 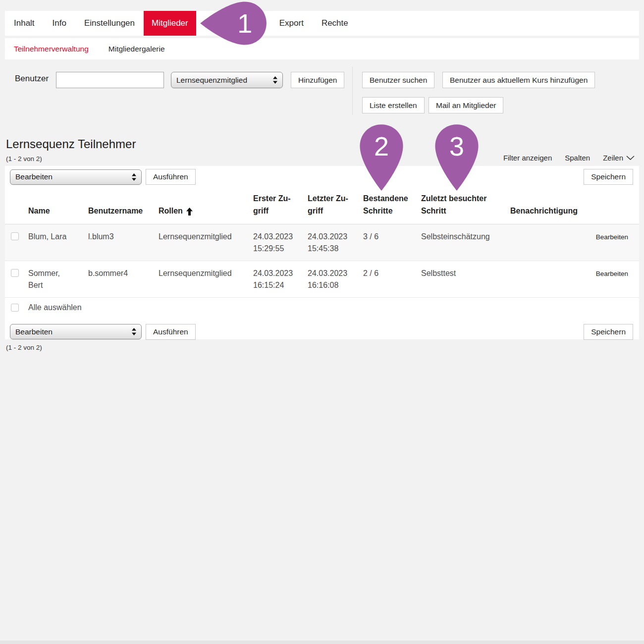 What do you see at coordinates (280, 280) in the screenshot?
I see `cell-first-access: 24.03.2023 16:15:24` at bounding box center [280, 280].